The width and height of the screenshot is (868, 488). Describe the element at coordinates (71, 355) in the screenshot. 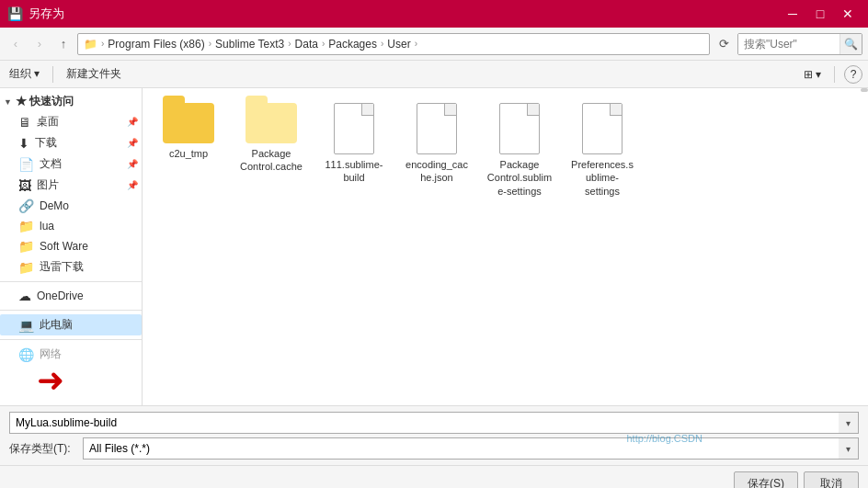

I see `sidebar-item-network: 🌐 网络` at that location.